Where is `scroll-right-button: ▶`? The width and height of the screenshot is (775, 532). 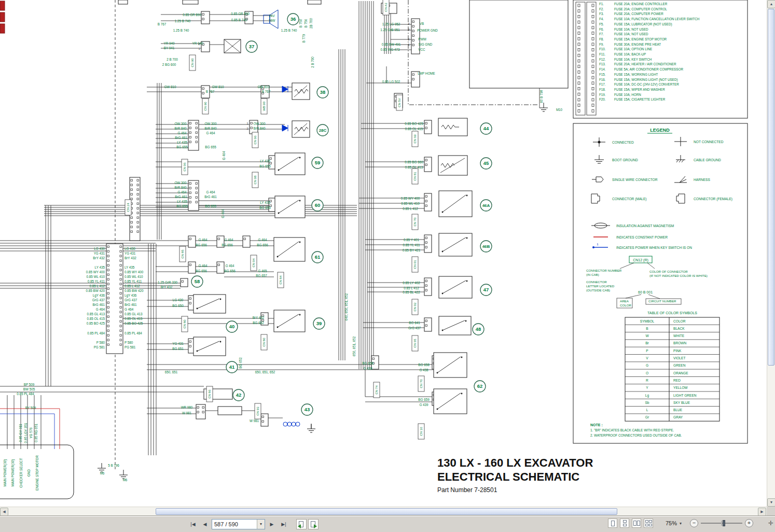
scroll-right-button: ▶ is located at coordinates (762, 512).